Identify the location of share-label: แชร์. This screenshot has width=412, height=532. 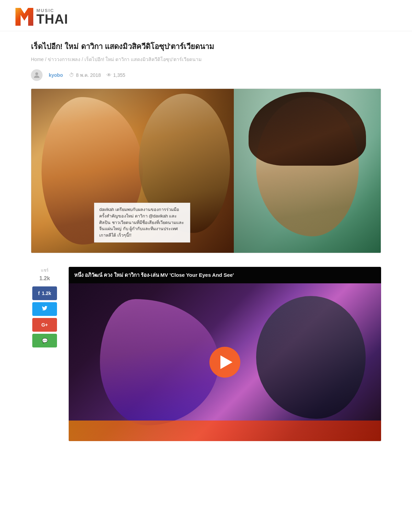
(45, 270).